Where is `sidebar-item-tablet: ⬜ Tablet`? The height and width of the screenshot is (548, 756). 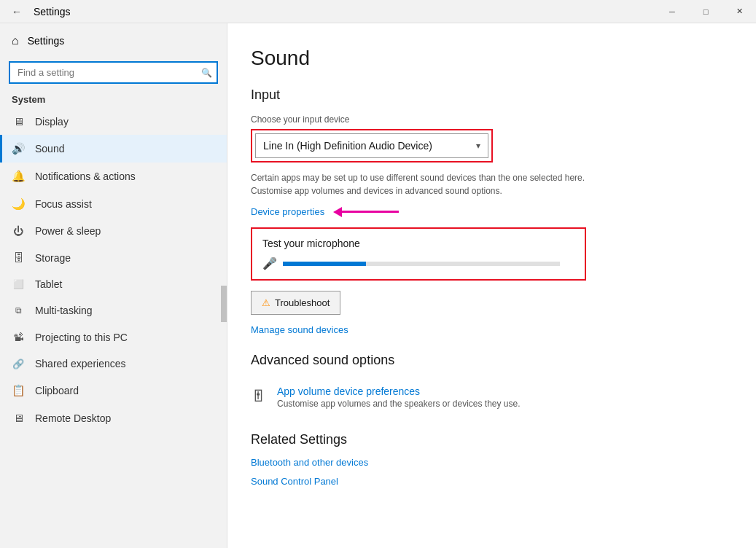
sidebar-item-tablet: ⬜ Tablet is located at coordinates (114, 284).